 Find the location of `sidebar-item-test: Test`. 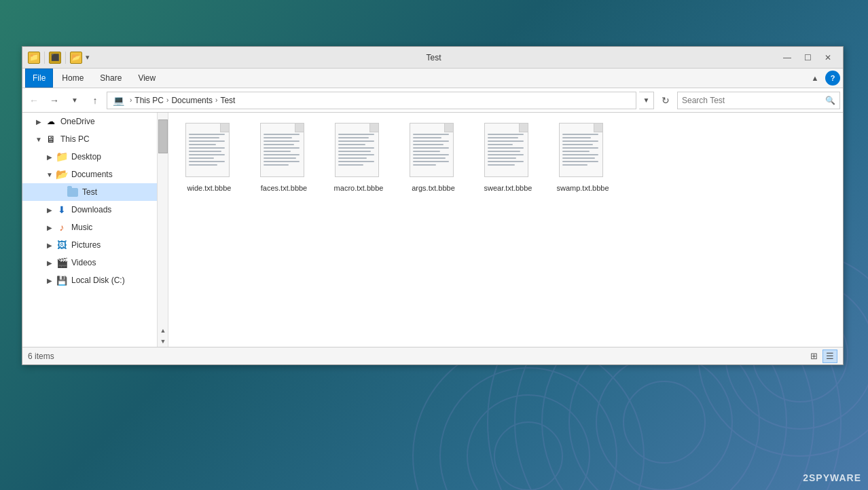

sidebar-item-test: Test is located at coordinates (95, 192).